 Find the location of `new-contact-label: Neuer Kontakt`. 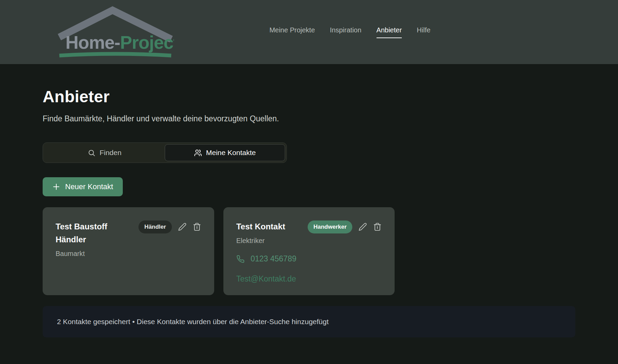

new-contact-label: Neuer Kontakt is located at coordinates (89, 187).